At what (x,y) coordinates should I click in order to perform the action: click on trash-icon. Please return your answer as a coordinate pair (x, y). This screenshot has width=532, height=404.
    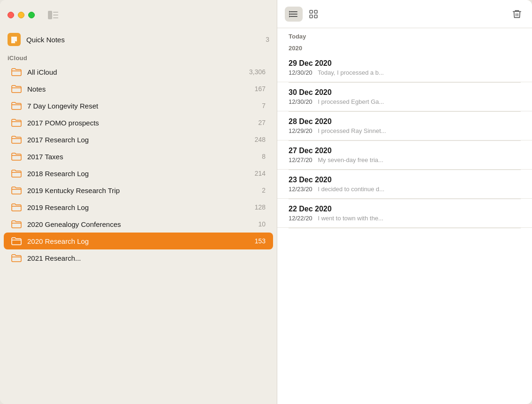
    Looking at the image, I should click on (517, 14).